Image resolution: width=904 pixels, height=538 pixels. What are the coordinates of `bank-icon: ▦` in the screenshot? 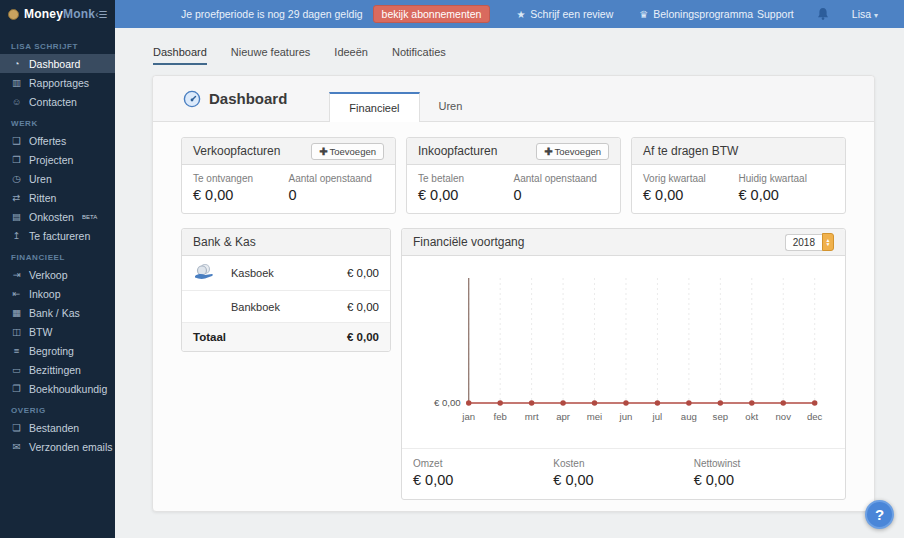 It's located at (16, 312).